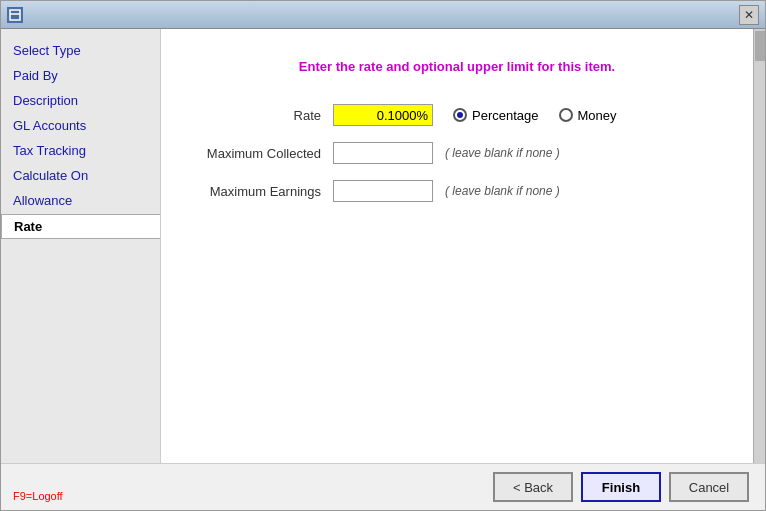  What do you see at coordinates (80, 150) in the screenshot?
I see `sidebar-item-tax-tracking: Tax Tracking` at bounding box center [80, 150].